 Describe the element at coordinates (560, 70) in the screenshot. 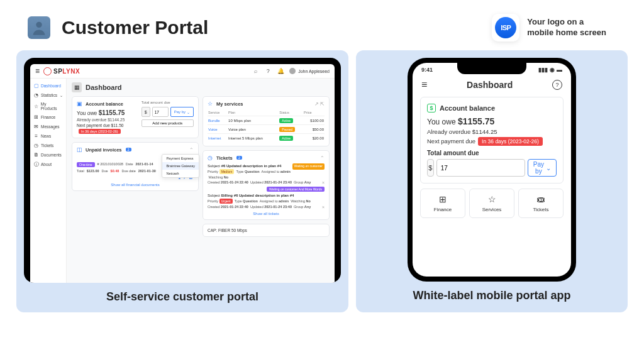

I see `battery-icon: ▬` at that location.